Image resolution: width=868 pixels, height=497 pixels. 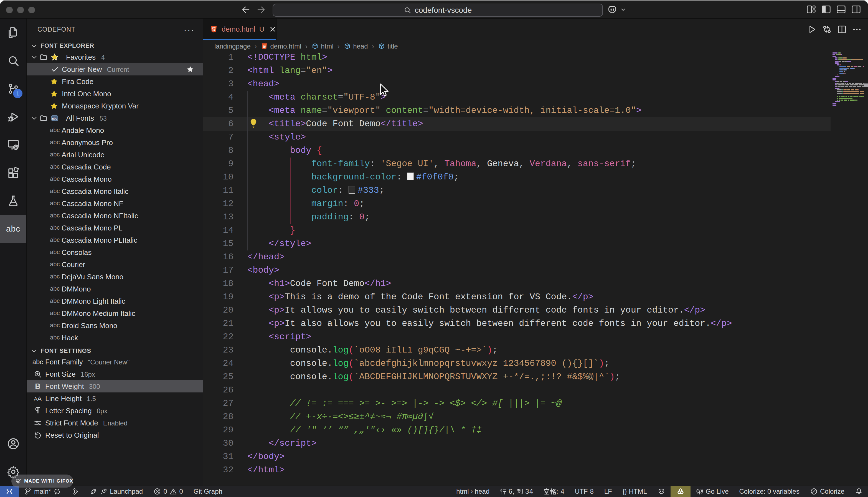 What do you see at coordinates (115, 386) in the screenshot?
I see `setting-font-weight: BFont Weight300` at bounding box center [115, 386].